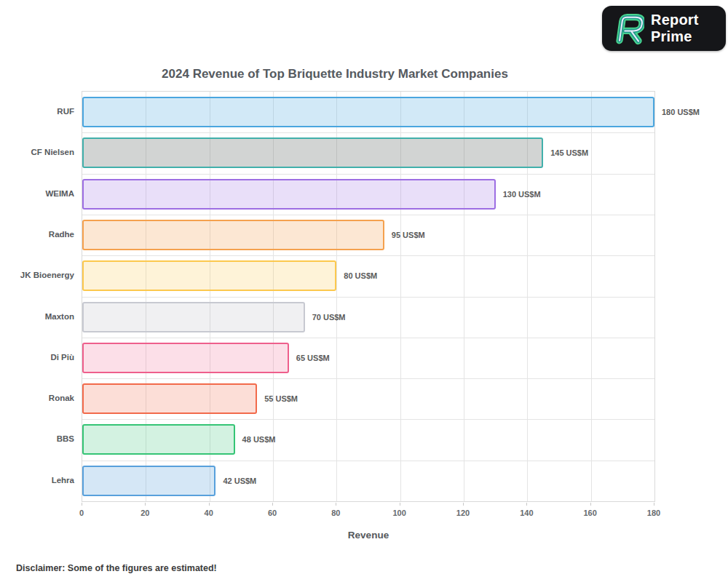 The width and height of the screenshot is (728, 582). I want to click on brand-line-1: Report, so click(675, 20).